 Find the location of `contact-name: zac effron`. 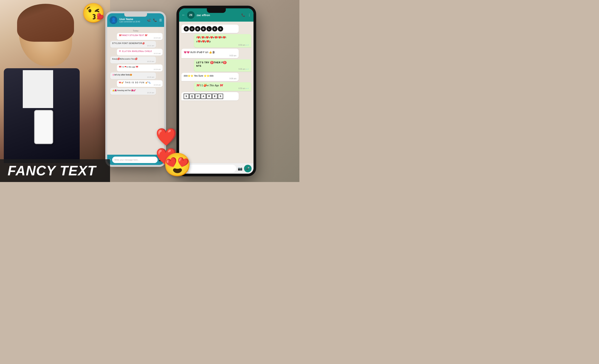

contact-name: zac effron is located at coordinates (218, 15).